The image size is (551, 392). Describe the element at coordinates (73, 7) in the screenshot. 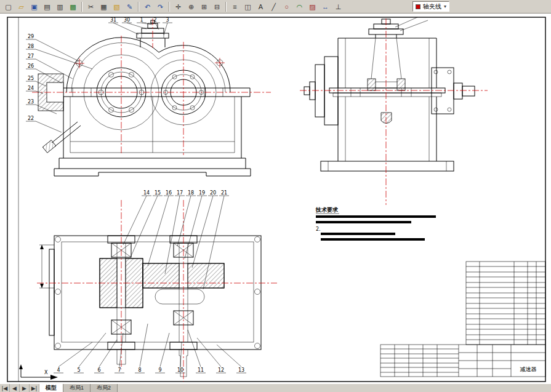

I see `plot-icon: ▩` at that location.